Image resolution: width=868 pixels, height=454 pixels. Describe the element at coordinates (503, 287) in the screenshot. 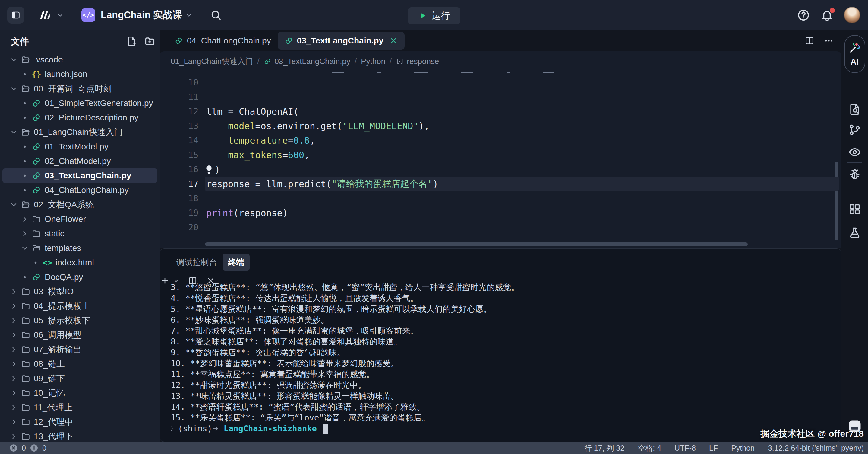

I see `terminal-line: 3. **悠蜜蛋糕店**: “悠”体现出悠然、惬意，“蜜”突出甜蜜，给人一种享受…` at that location.